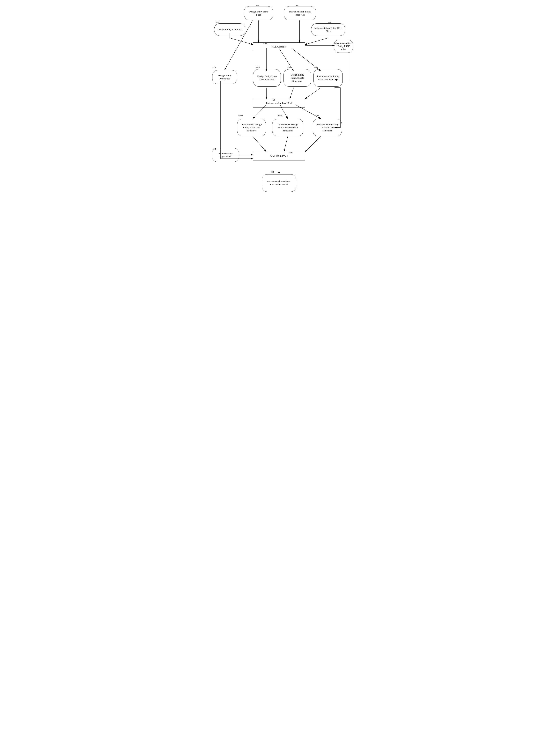  What do you see at coordinates (280, 115) in the screenshot?
I see `label-465a: 465a` at bounding box center [280, 115].